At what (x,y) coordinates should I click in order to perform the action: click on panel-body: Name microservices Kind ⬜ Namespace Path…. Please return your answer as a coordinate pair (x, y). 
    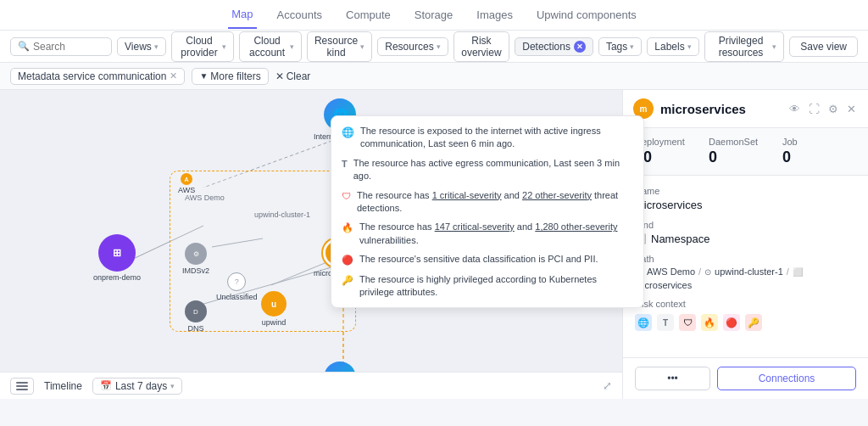
    Looking at the image, I should click on (746, 266).